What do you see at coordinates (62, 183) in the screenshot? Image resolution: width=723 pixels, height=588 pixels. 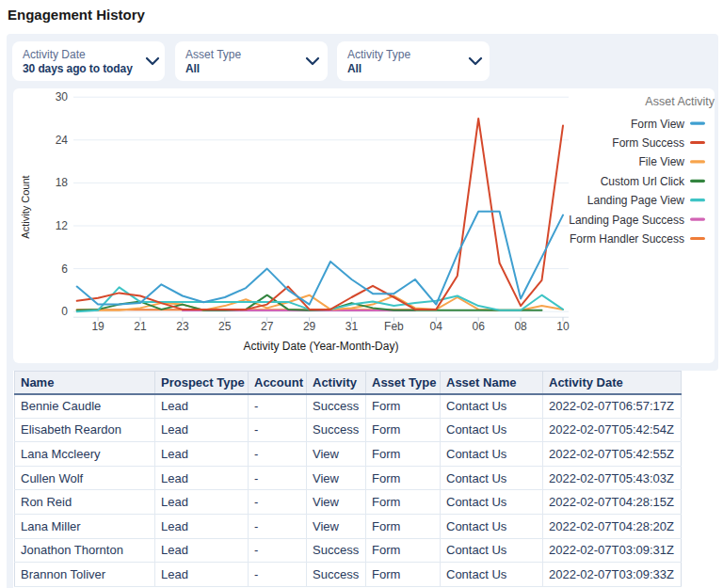 I see `svg-text: 18` at bounding box center [62, 183].